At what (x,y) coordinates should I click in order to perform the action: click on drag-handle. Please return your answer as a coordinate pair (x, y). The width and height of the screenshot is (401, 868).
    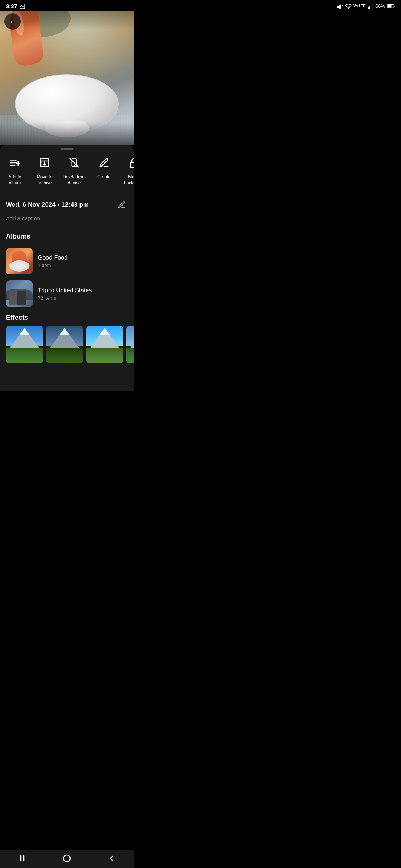
    Looking at the image, I should click on (67, 148).